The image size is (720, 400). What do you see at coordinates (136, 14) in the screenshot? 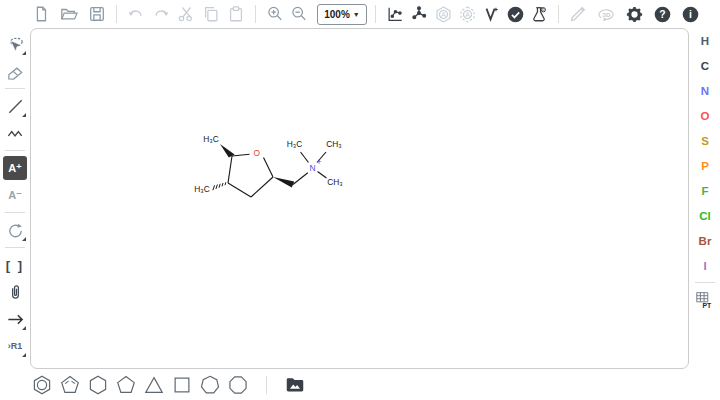
I see `undo-button` at bounding box center [136, 14].